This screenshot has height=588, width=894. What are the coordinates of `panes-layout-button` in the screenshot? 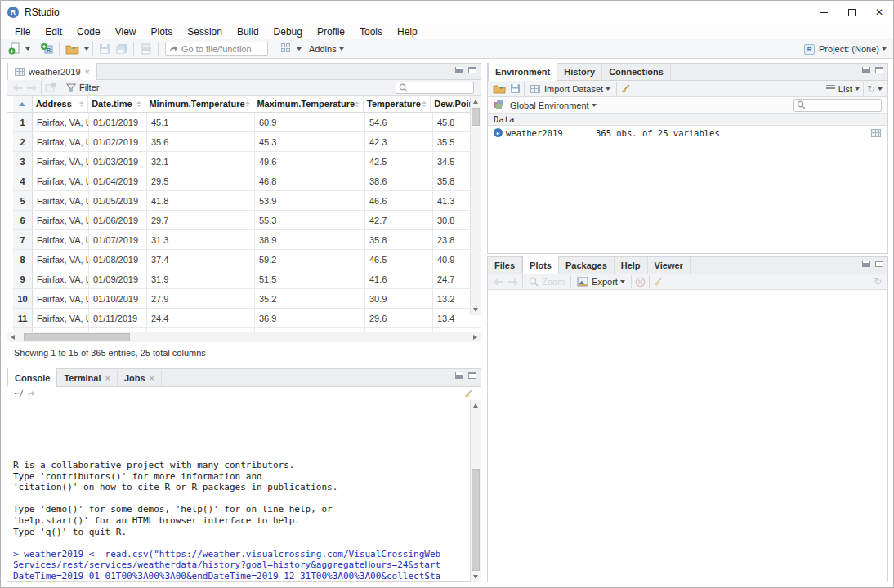 It's located at (286, 49).